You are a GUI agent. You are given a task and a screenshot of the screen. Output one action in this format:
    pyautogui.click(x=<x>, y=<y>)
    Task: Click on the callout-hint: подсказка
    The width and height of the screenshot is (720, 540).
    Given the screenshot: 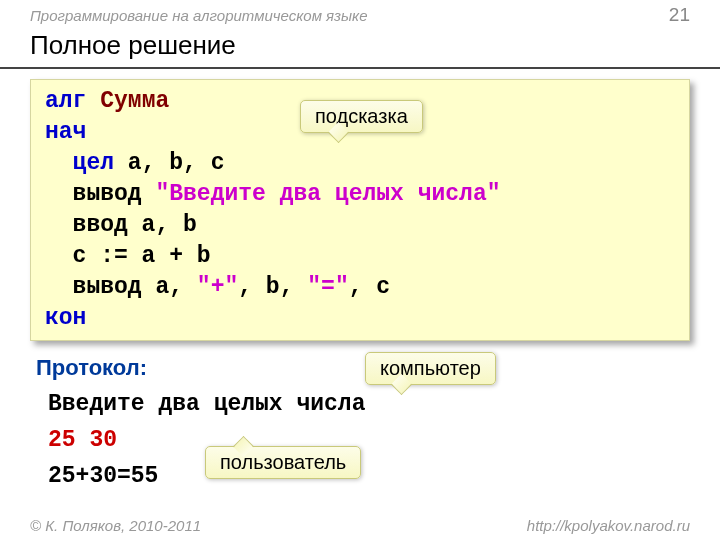 What is the action you would take?
    pyautogui.click(x=362, y=116)
    